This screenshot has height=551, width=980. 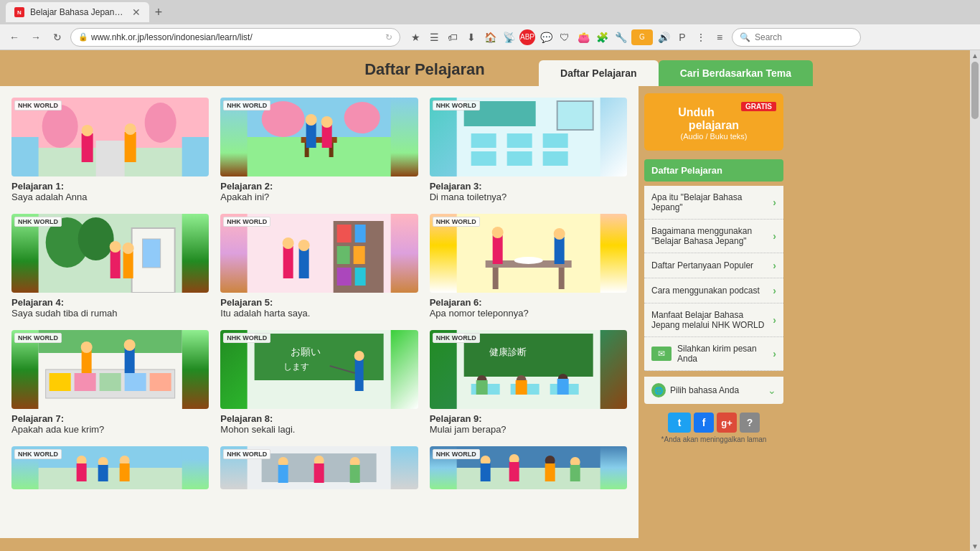 What do you see at coordinates (701, 37) in the screenshot?
I see `more-icon: ⋮` at bounding box center [701, 37].